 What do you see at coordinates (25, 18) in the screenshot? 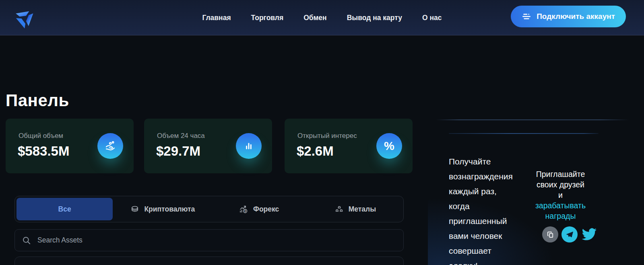
I see `brand-logo-icon` at bounding box center [25, 18].